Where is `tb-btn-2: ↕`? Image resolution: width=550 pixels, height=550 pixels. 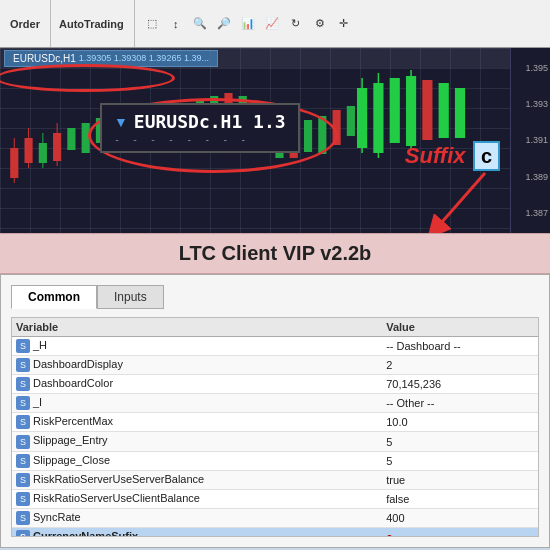 tb-btn-2: ↕ is located at coordinates (176, 24).